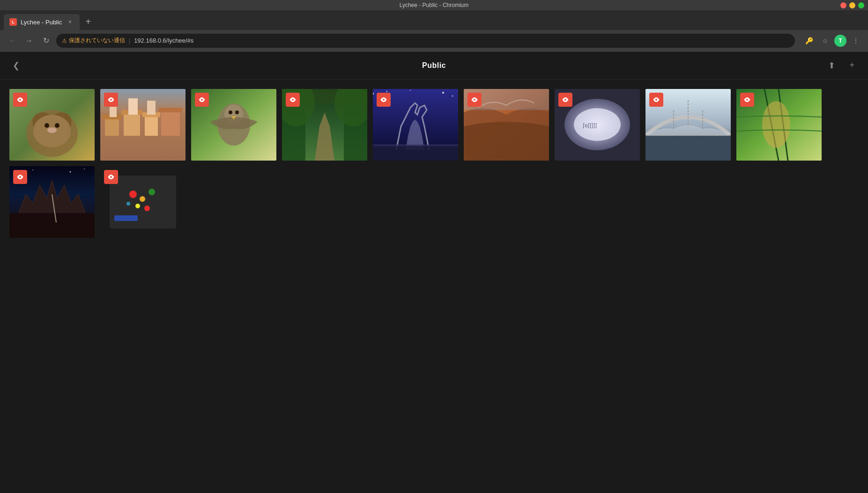 The height and width of the screenshot is (493, 868). What do you see at coordinates (65, 41) in the screenshot?
I see `warning-icon: ⚠` at bounding box center [65, 41].